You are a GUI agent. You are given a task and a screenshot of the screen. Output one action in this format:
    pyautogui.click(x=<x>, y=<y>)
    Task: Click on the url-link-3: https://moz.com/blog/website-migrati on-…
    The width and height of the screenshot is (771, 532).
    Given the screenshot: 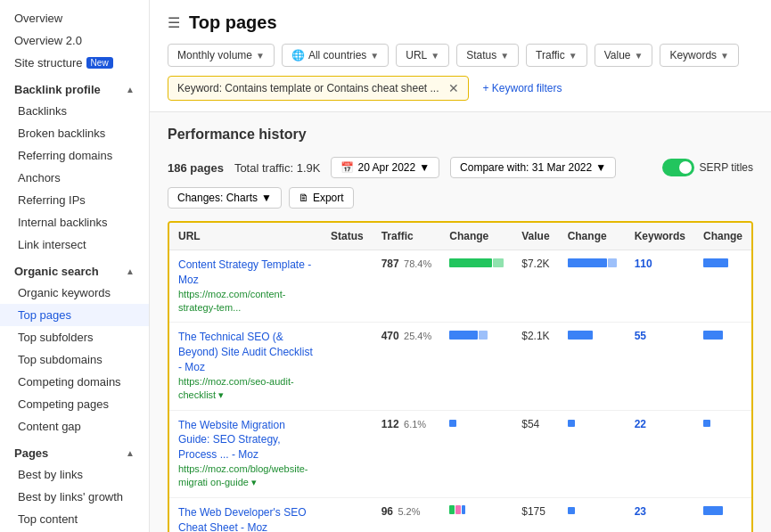 What is the action you would take?
    pyautogui.click(x=246, y=476)
    